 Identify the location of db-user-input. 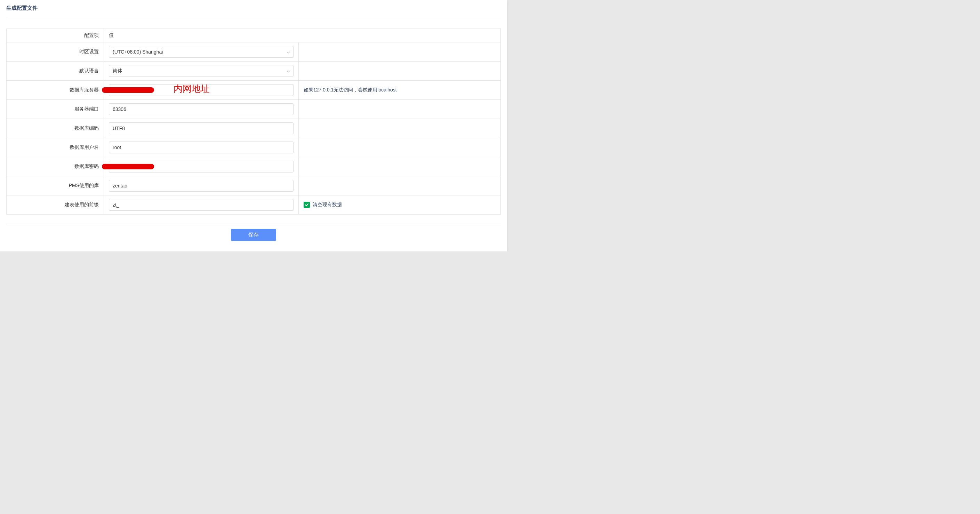
(201, 148).